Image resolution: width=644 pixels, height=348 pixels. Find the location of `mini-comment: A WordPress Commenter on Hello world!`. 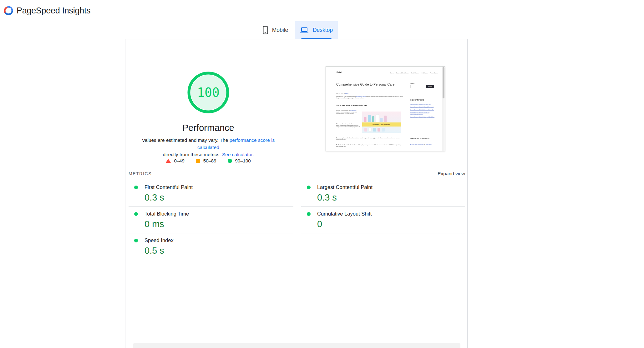

mini-comment: A WordPress Commenter on Hello world! is located at coordinates (423, 144).